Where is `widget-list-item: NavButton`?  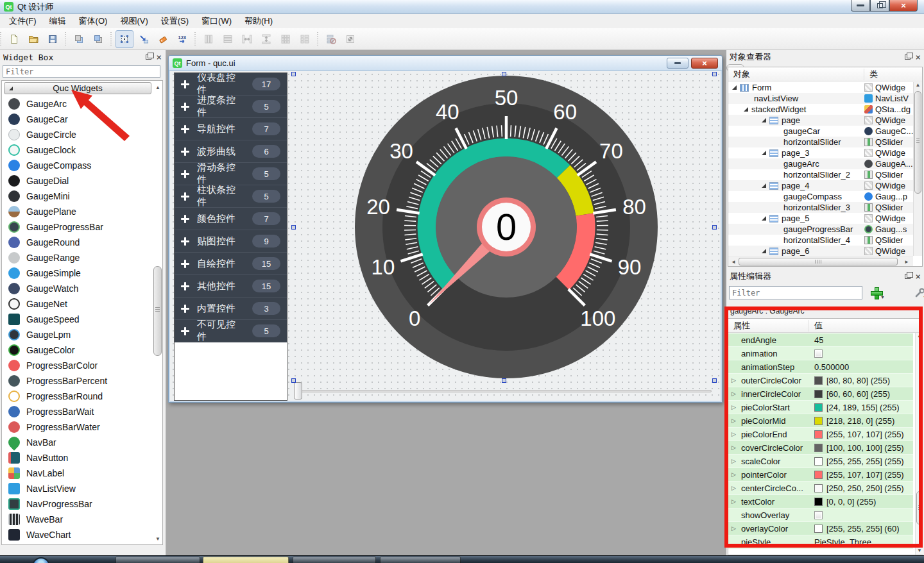
widget-list-item: NavButton is located at coordinates (78, 458).